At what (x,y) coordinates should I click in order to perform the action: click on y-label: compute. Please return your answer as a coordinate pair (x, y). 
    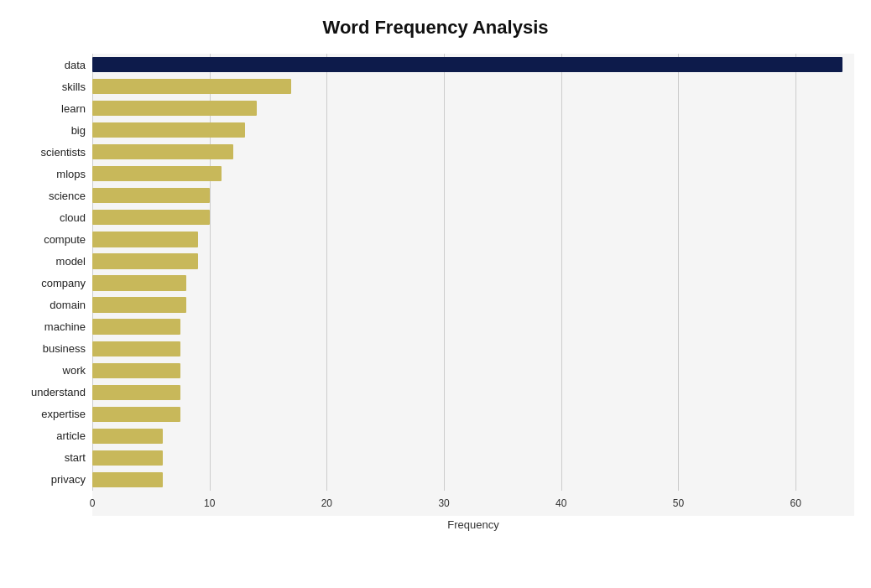
    Looking at the image, I should click on (65, 239).